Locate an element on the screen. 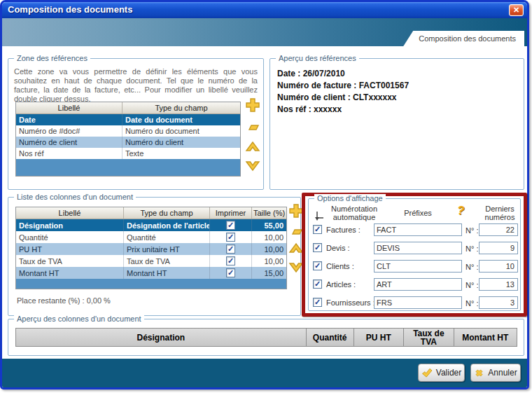 Image resolution: width=532 pixels, height=393 pixels. table-row: Date Date du document is located at coordinates (128, 120).